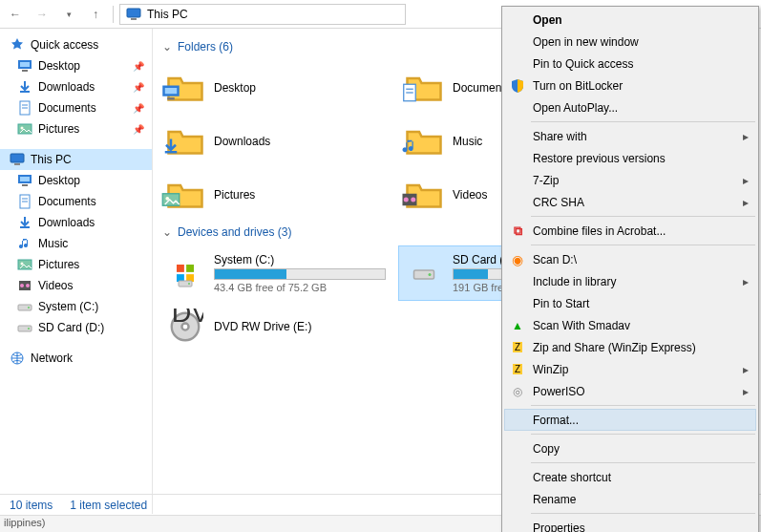  What do you see at coordinates (235, 88) in the screenshot?
I see `folder-label: Desktop` at bounding box center [235, 88].